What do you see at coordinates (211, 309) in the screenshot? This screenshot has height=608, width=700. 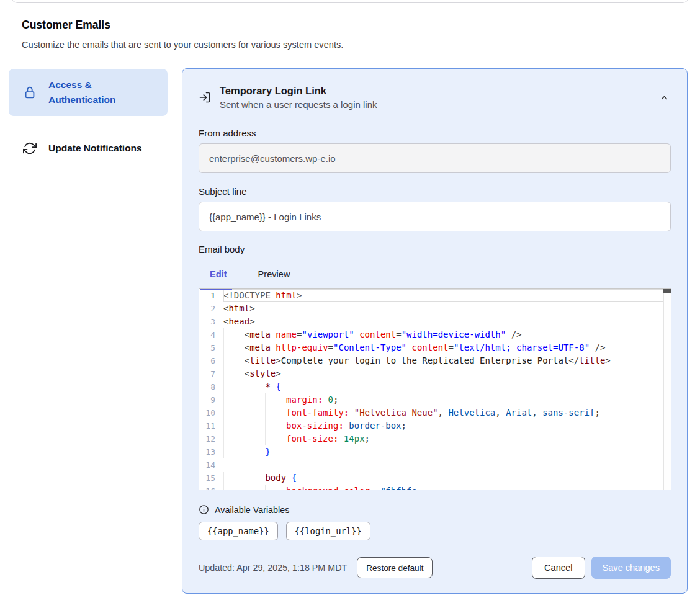 I see `line-number: 2` at bounding box center [211, 309].